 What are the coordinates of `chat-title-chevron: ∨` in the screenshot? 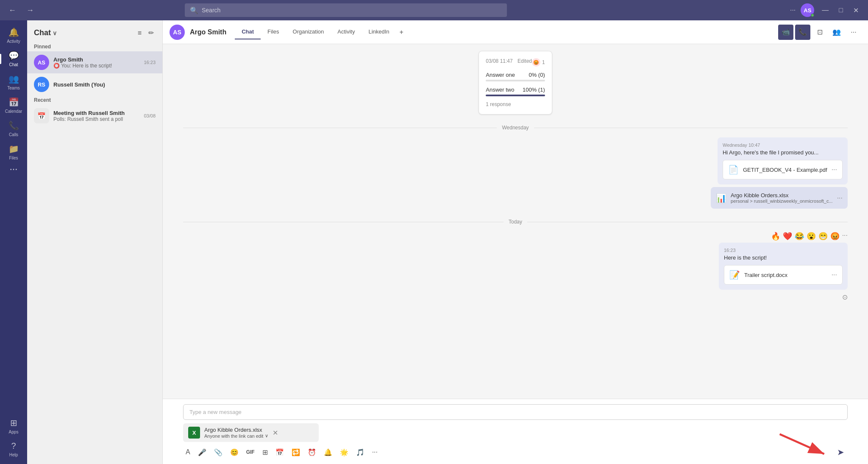 It's located at (55, 33).